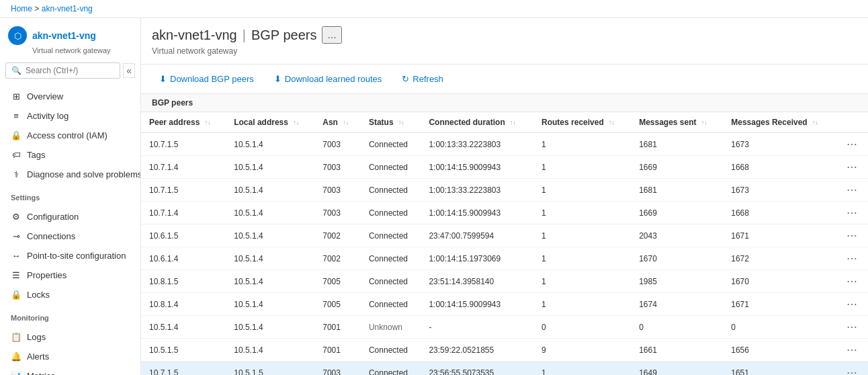  I want to click on cell-messages-received: 1670, so click(779, 282).